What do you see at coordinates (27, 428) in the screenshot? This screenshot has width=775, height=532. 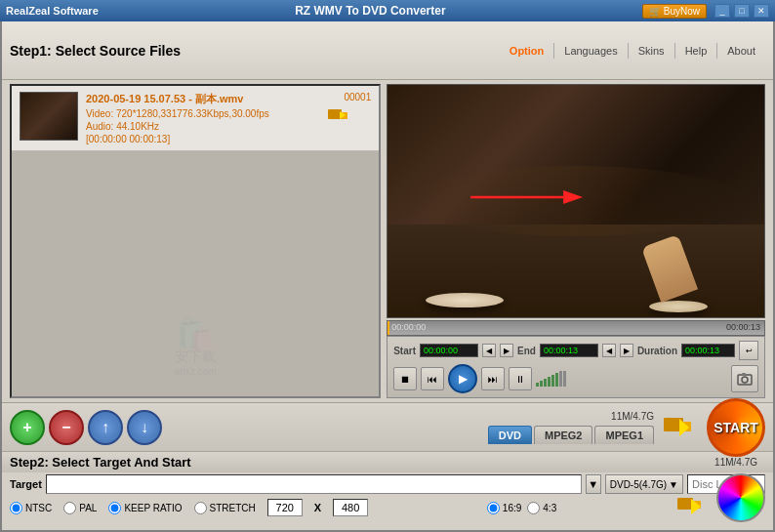 I see `add-file-button: +` at bounding box center [27, 428].